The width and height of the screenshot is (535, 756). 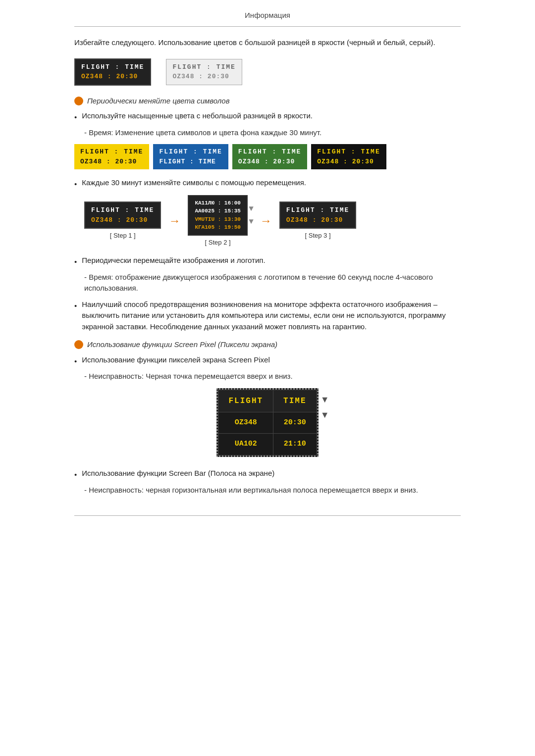 What do you see at coordinates (268, 101) in the screenshot?
I see `orange-bullet-1: Периодически меняйте цвета символов` at bounding box center [268, 101].